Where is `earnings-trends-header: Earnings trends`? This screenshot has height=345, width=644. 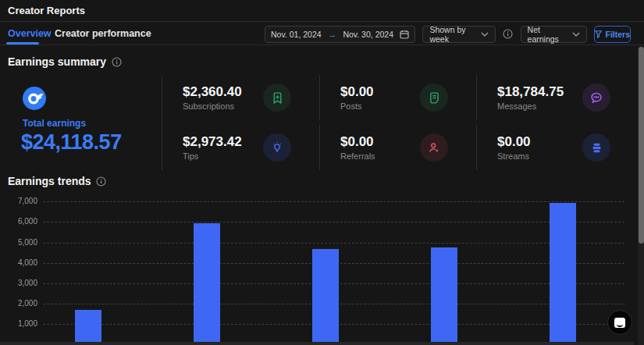 earnings-trends-header: Earnings trends is located at coordinates (58, 181).